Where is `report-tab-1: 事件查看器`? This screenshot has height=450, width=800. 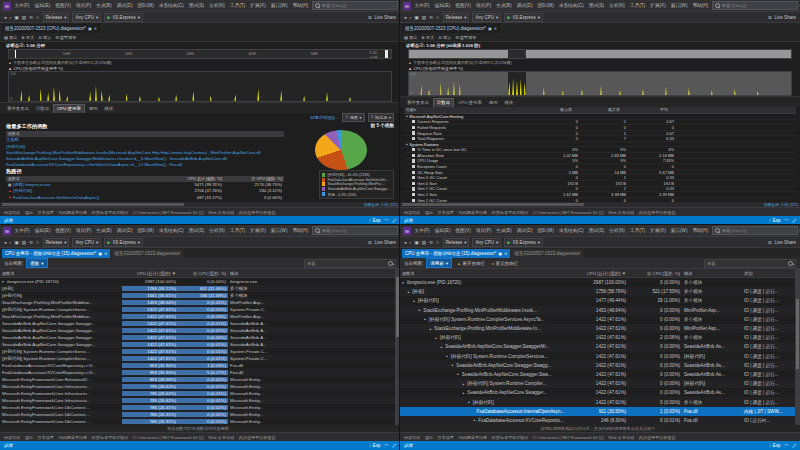
report-tab-1: 事件查看器 is located at coordinates (18, 109).